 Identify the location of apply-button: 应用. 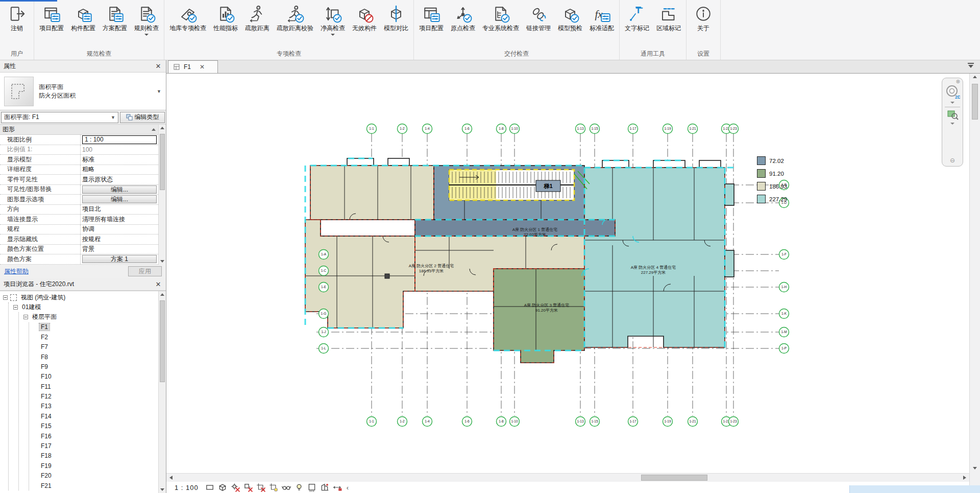
(145, 271).